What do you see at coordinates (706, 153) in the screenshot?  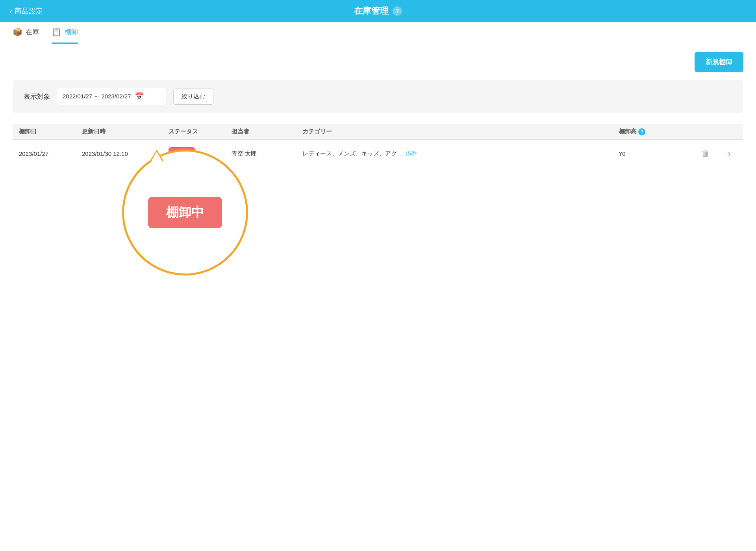 I see `delete-button: 🗑` at bounding box center [706, 153].